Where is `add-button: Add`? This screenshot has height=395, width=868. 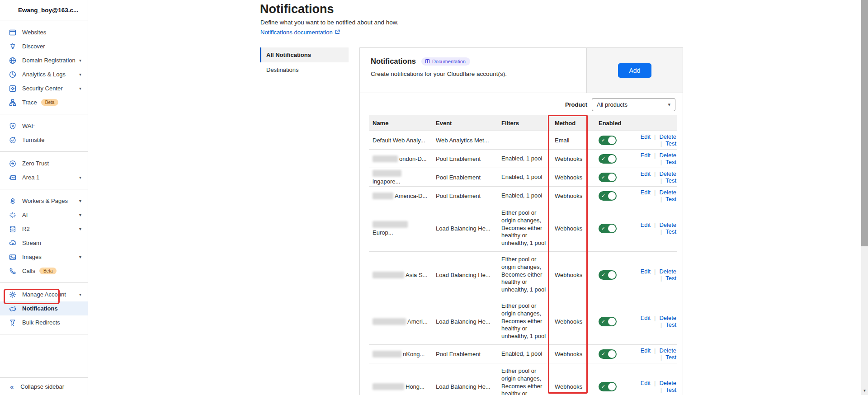
add-button: Add is located at coordinates (635, 71).